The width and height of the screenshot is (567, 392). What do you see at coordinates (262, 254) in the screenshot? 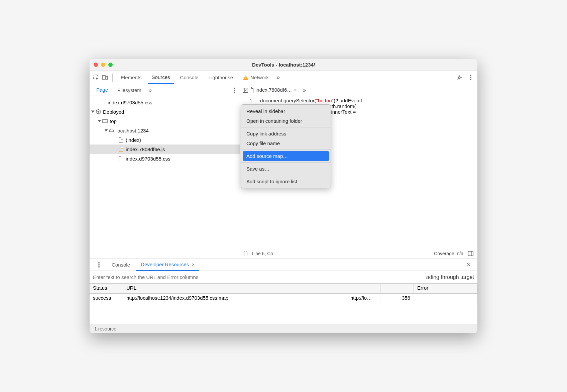
I see `cursor-position: Line 6, Co` at bounding box center [262, 254].